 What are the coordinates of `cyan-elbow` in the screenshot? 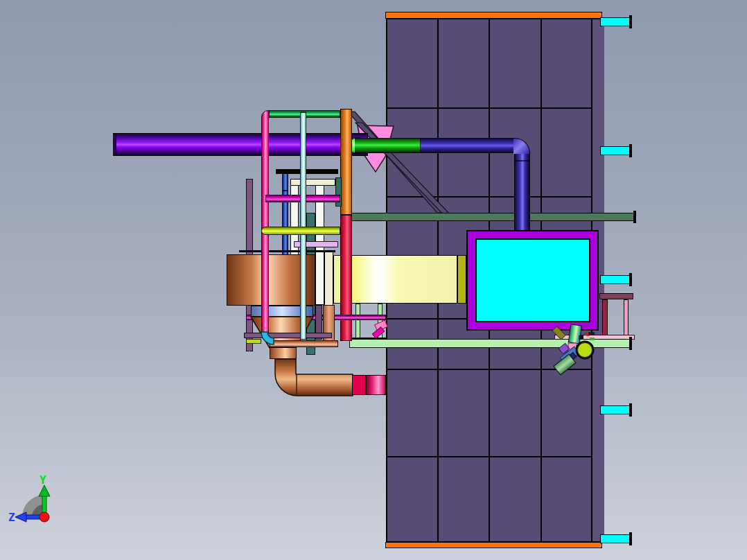 It's located at (267, 338).